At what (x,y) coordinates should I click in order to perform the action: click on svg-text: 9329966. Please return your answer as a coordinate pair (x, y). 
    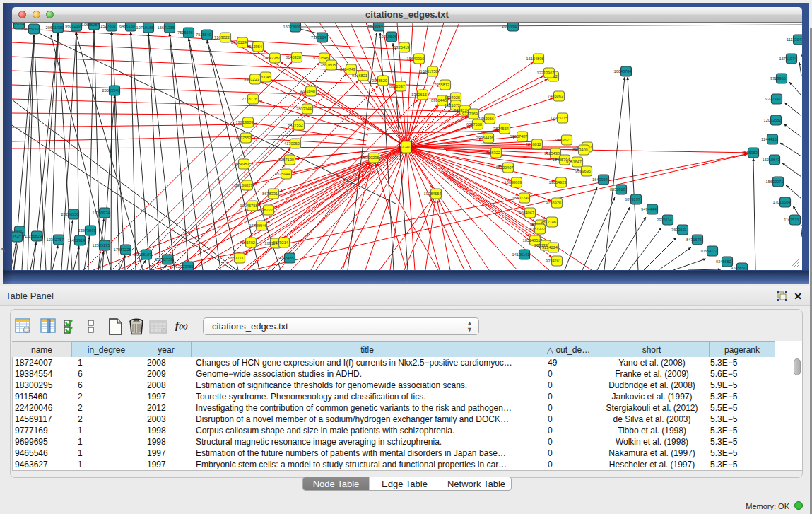
    Looking at the image, I should click on (778, 78).